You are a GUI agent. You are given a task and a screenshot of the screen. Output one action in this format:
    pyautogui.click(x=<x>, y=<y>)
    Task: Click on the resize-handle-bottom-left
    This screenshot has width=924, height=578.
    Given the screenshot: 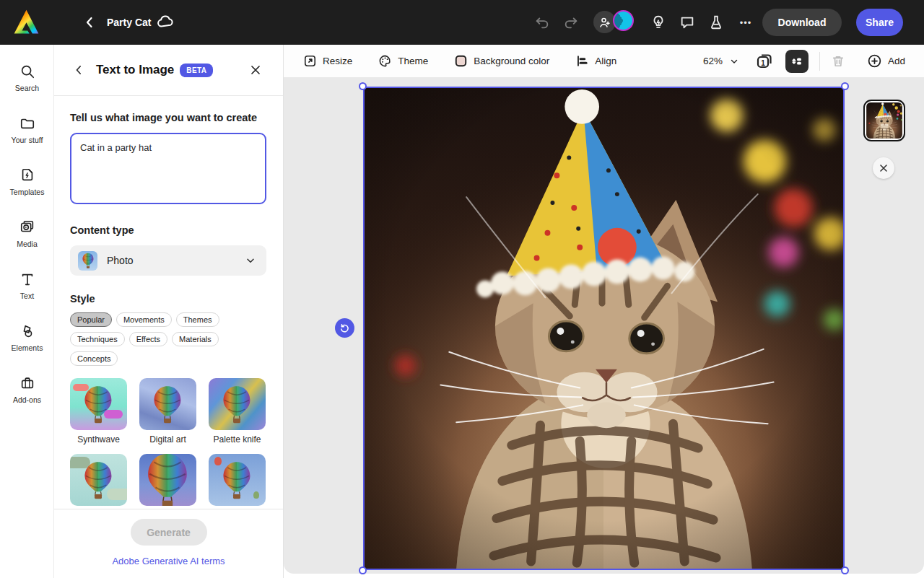 What is the action you would take?
    pyautogui.click(x=362, y=570)
    